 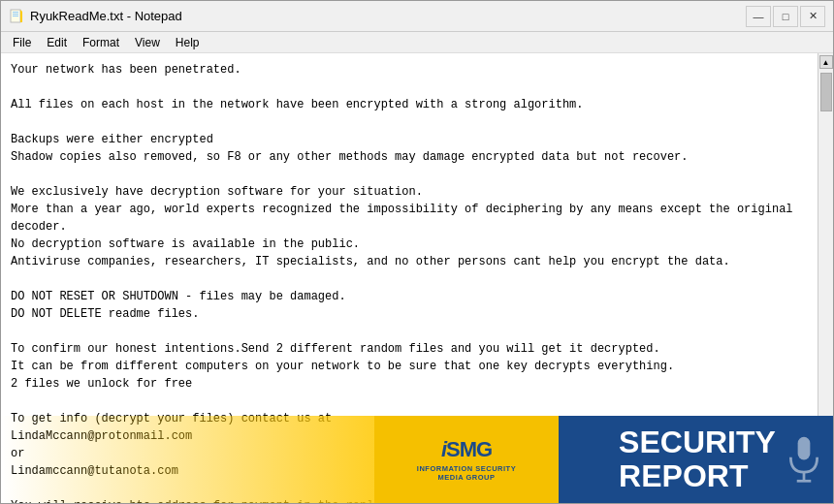 What do you see at coordinates (21, 43) in the screenshot?
I see `menu-file: File` at bounding box center [21, 43].